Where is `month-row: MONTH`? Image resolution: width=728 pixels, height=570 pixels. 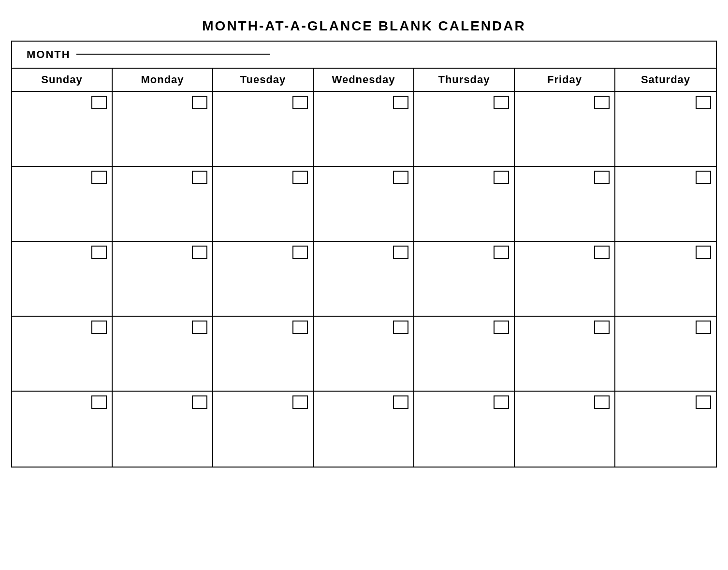 month-row: MONTH is located at coordinates (364, 55).